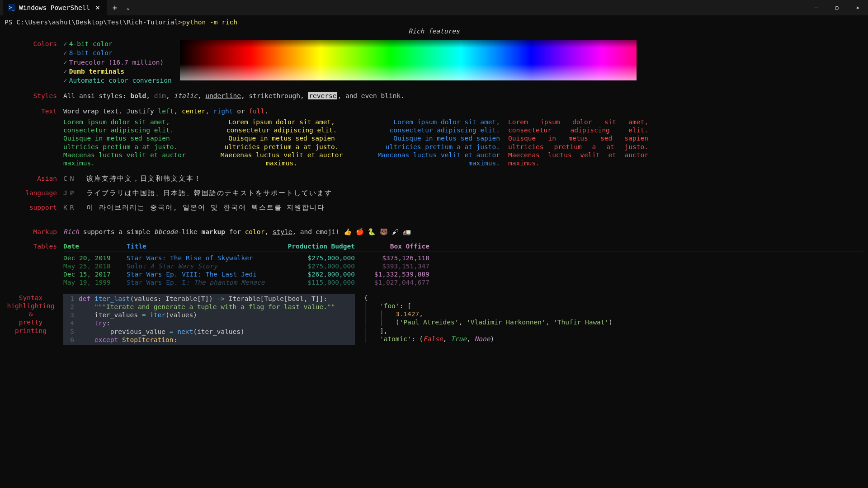 The image size is (868, 488). What do you see at coordinates (201, 246) in the screenshot?
I see `th-title: Title` at bounding box center [201, 246].